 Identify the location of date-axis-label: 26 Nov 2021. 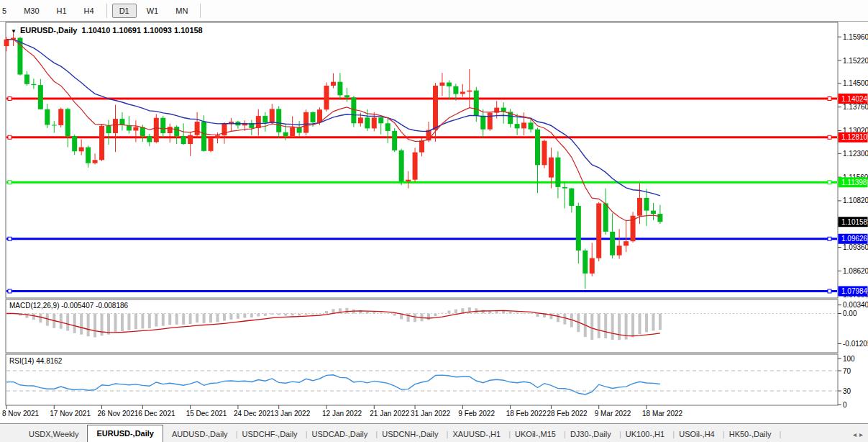
(118, 413).